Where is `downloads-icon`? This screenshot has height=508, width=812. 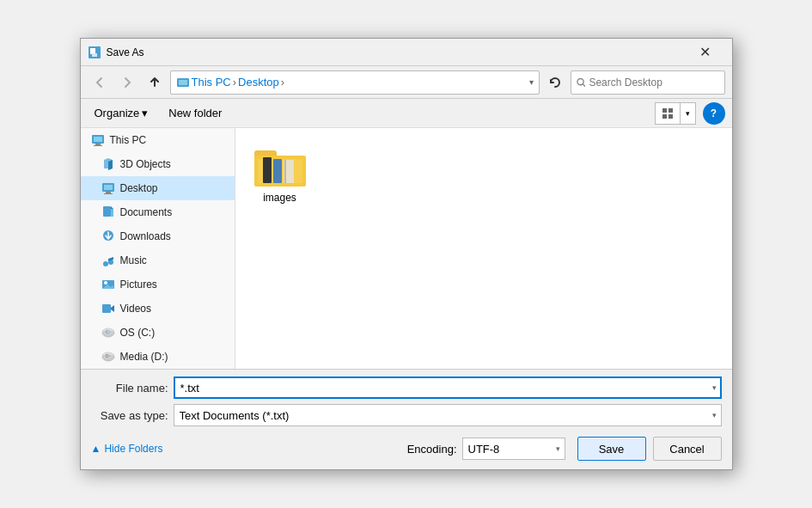
downloads-icon is located at coordinates (108, 236).